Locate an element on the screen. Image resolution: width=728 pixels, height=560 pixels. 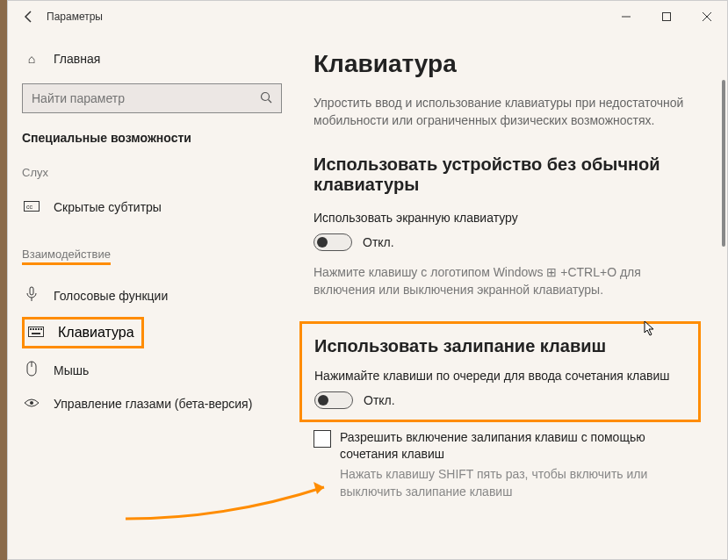
group-interaction: Взаимодействие is located at coordinates (152, 256).